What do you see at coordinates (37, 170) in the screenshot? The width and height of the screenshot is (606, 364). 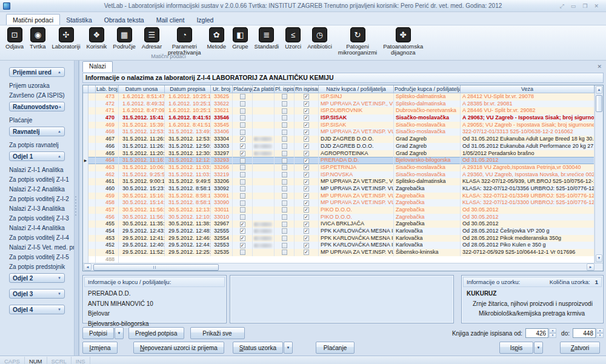 I see `sidebar-item-nalazi-z-i-1-analitka: Nalazi Z-I-1 Analitka` at bounding box center [37, 170].